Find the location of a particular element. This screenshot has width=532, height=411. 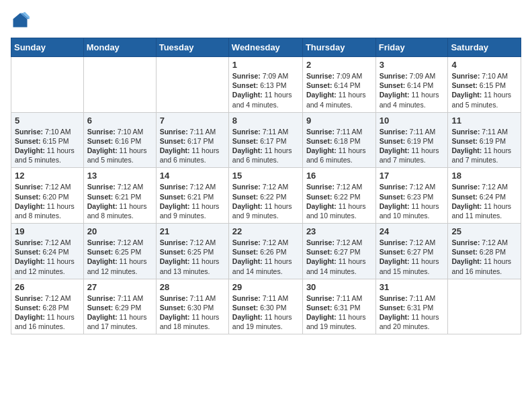

day-number: 5 is located at coordinates (47, 121).